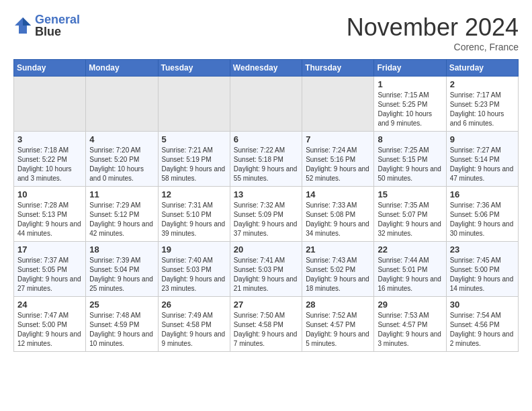  I want to click on daylight-text: Daylight: 9 hours and 44 minutes., so click(50, 228).